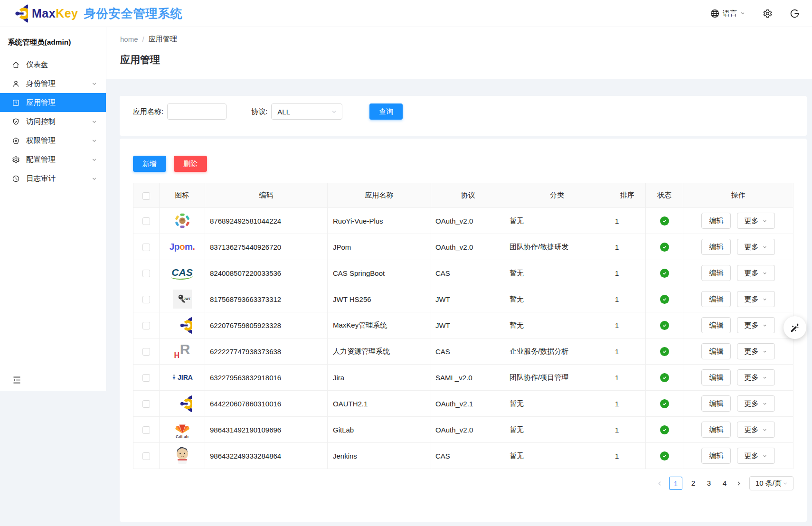  What do you see at coordinates (62, 103) in the screenshot?
I see `sidebar-item-label: 应用管理` at bounding box center [62, 103].